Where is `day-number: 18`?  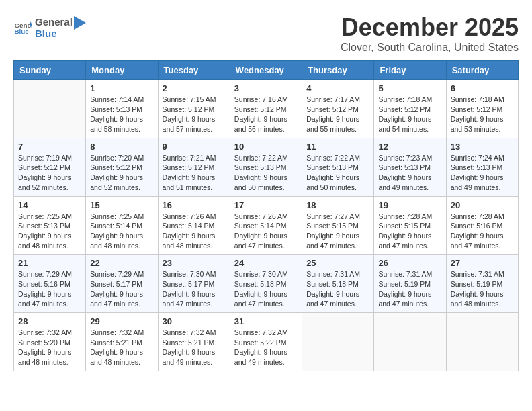
day-number: 18 is located at coordinates (338, 205).